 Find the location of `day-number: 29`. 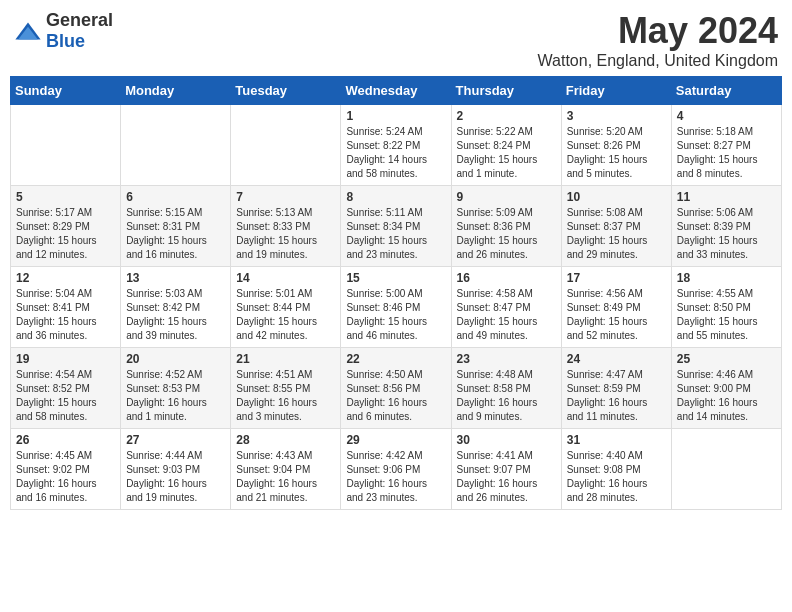

day-number: 29 is located at coordinates (396, 440).